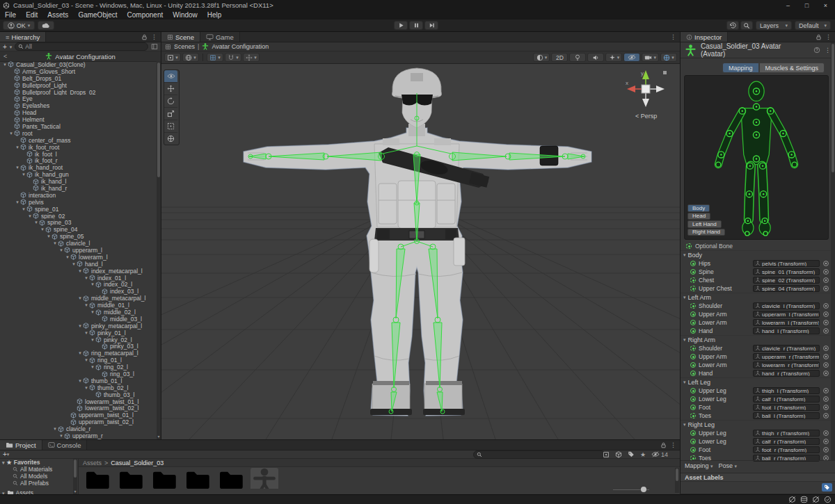 The height and width of the screenshot is (504, 835). What do you see at coordinates (79, 381) in the screenshot?
I see `hierarchy-item: ▾ thumb_01_l` at bounding box center [79, 381].